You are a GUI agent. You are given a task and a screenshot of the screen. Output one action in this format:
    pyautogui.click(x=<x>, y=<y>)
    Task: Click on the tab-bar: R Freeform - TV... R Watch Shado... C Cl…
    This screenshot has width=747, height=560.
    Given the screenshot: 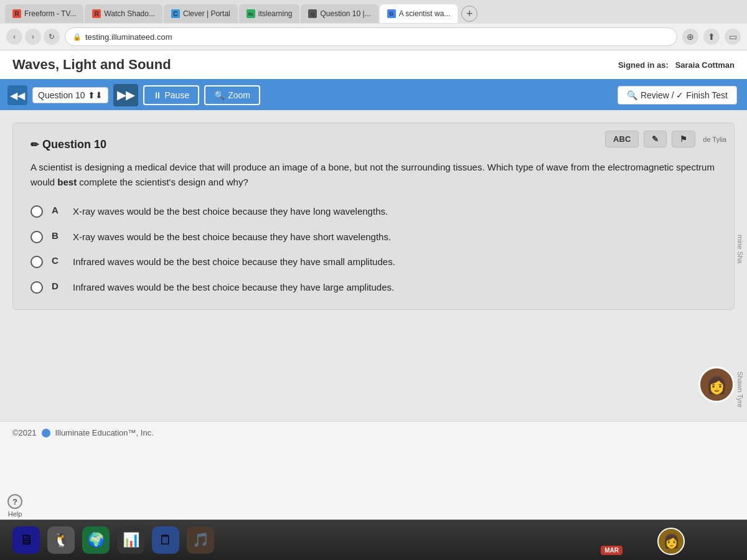 What is the action you would take?
    pyautogui.click(x=374, y=12)
    